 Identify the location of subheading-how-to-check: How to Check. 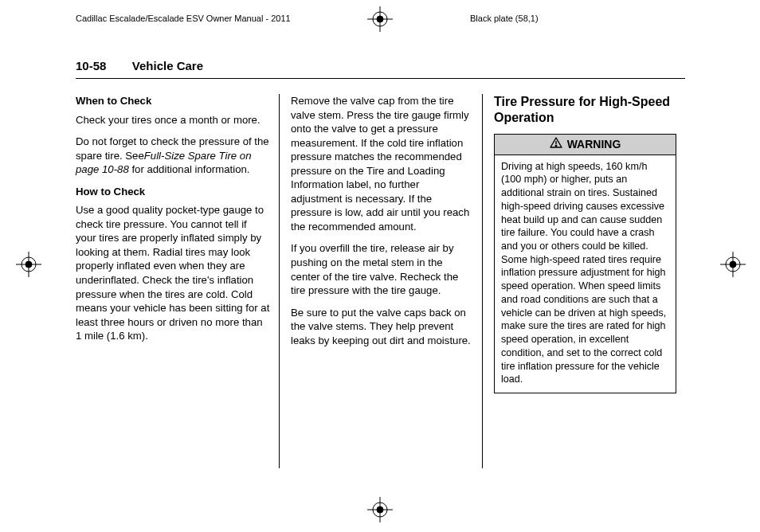
(173, 192).